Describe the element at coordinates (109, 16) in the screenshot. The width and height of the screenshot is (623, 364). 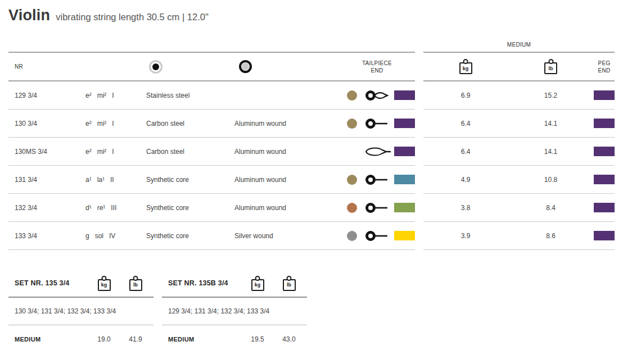
I see `page-header: Violin vibrating string length 30.5 cm |…` at that location.